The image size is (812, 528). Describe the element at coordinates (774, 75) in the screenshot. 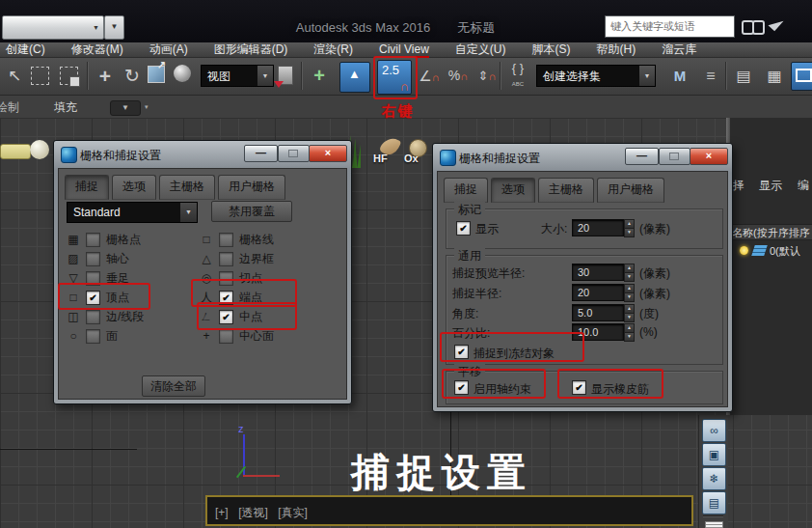

I see `layer-manager-icon: ▦` at that location.